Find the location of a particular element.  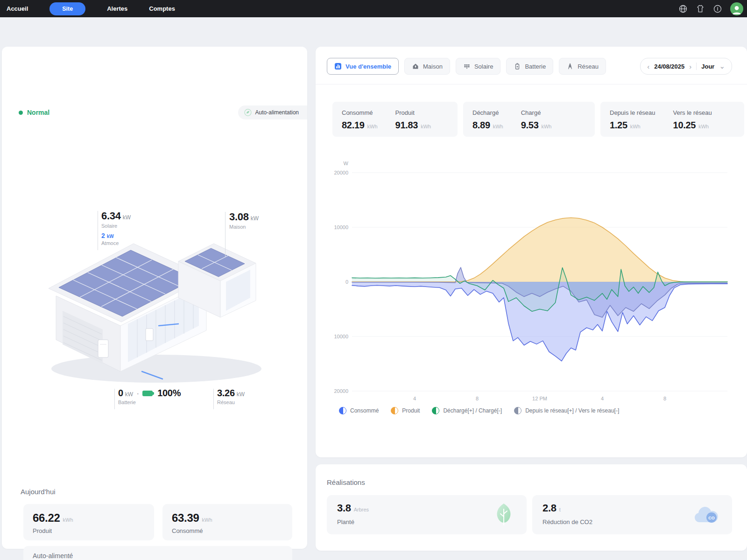

nav-right is located at coordinates (710, 9).